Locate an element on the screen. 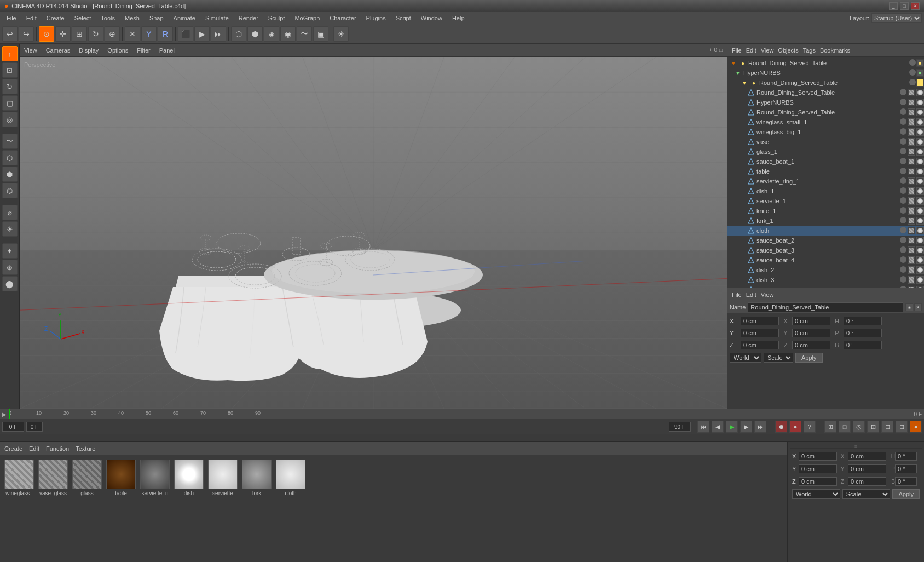 The image size is (924, 562). obj-tags-tab: Tags is located at coordinates (809, 50).